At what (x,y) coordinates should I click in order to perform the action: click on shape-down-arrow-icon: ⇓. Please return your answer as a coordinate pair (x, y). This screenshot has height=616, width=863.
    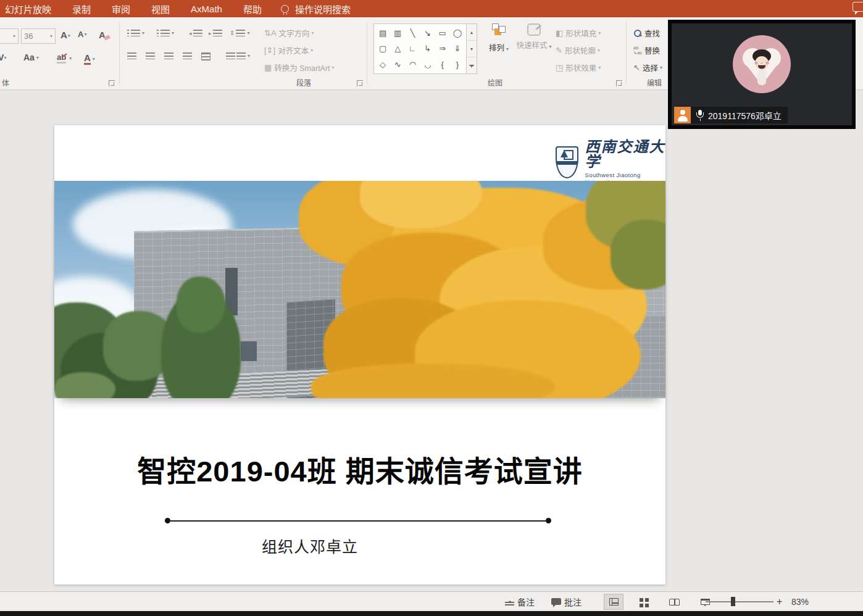
    Looking at the image, I should click on (457, 48).